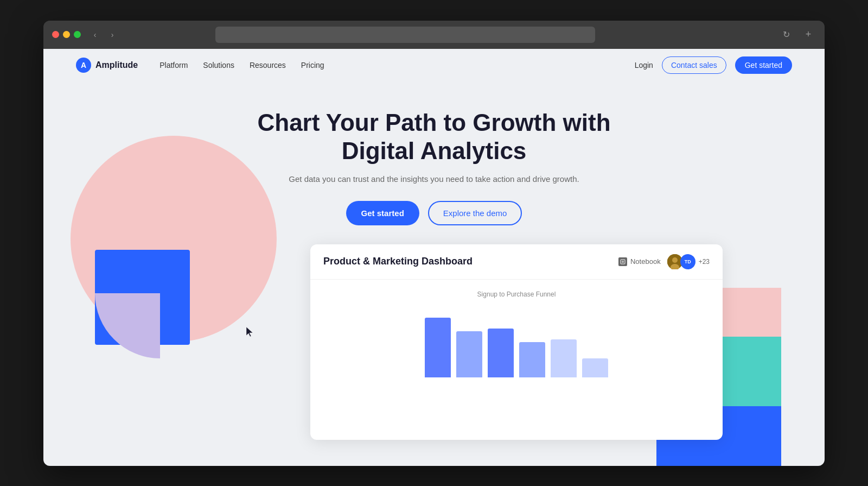  I want to click on refresh-button: ↻, so click(787, 35).